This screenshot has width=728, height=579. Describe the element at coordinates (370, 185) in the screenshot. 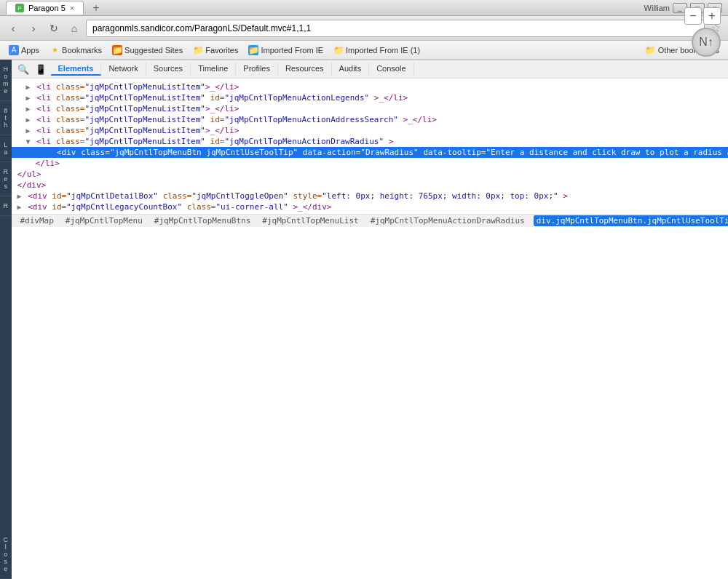

I see `html-line: </div>` at that location.